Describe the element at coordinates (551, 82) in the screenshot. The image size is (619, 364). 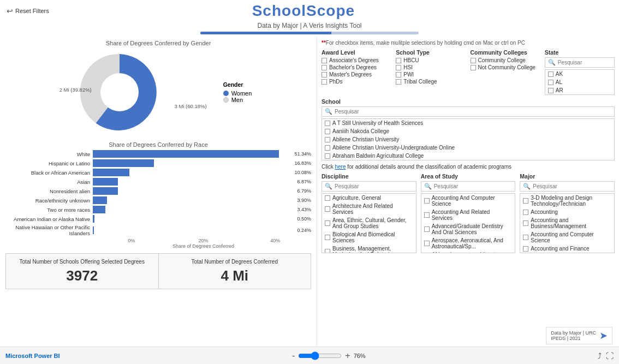
I see `cb-al` at that location.